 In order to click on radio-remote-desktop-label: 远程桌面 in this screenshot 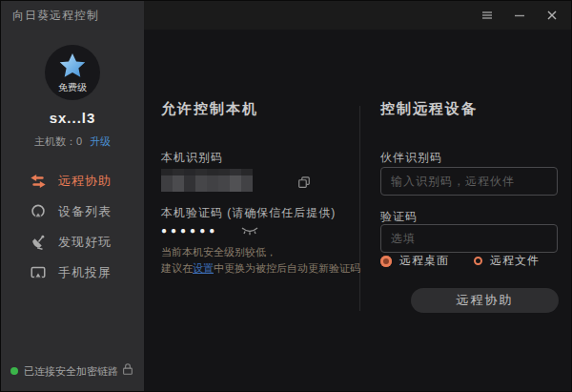, I will do `click(424, 261)`.